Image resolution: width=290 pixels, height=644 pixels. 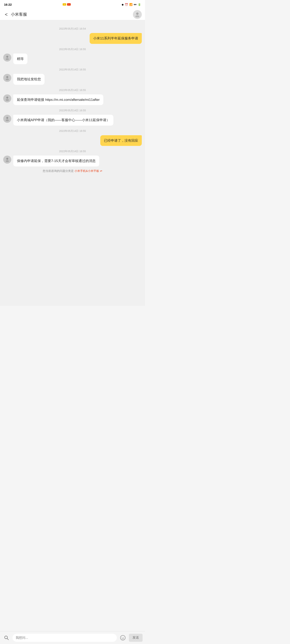 I want to click on status-system-icons: ◆ ⏰ 📶 ▾▾ 🔋, so click(x=131, y=4).